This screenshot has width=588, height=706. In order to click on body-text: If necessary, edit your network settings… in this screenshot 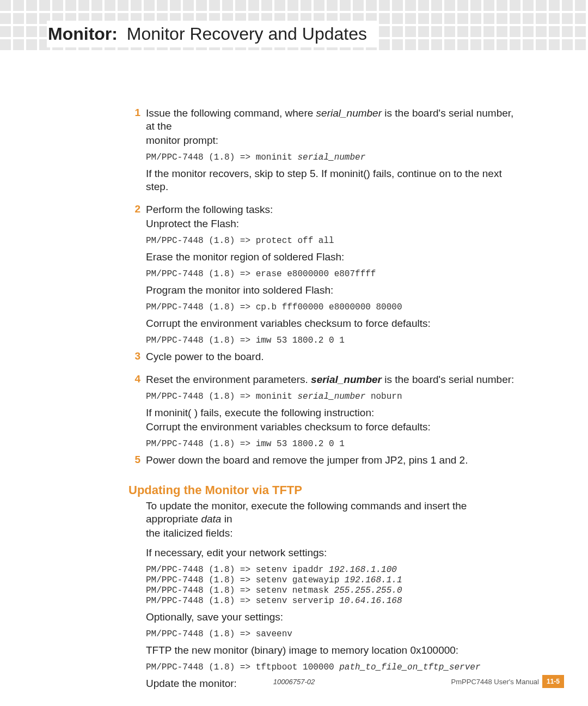, I will do `click(333, 553)`.